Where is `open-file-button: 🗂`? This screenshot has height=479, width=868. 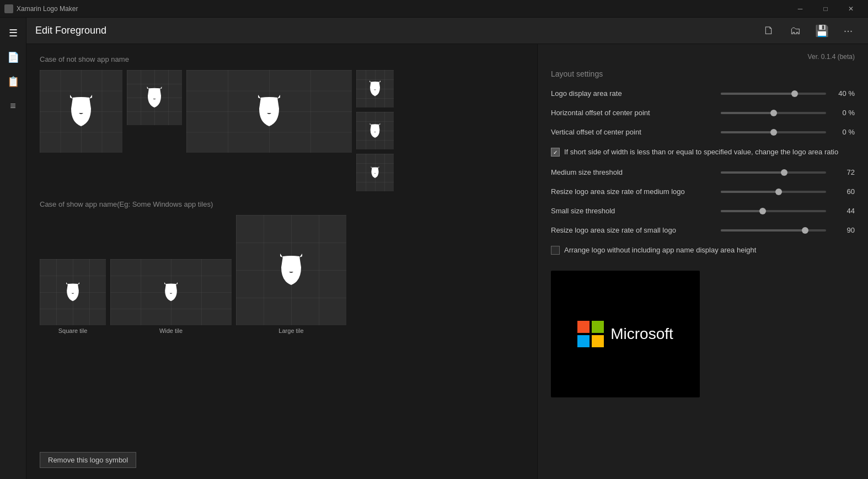 open-file-button: 🗂 is located at coordinates (795, 31).